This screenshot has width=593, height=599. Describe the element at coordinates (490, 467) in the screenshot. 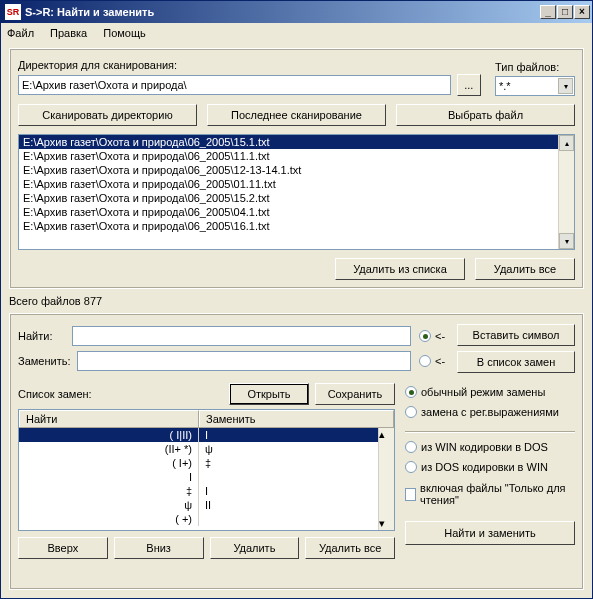

I see `radio-dos-to-win: из DOS кодировки в WIN` at that location.